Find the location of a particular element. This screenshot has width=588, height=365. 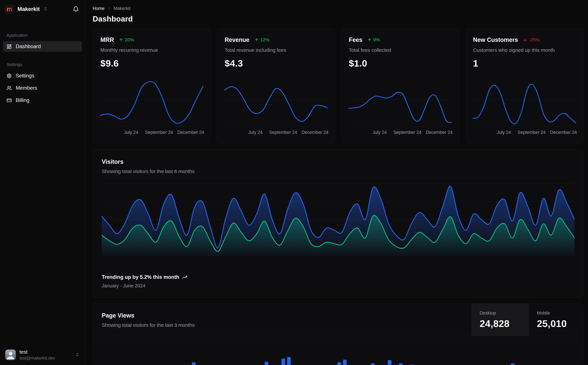

stat-subtitle: Total fees collected is located at coordinates (400, 50).